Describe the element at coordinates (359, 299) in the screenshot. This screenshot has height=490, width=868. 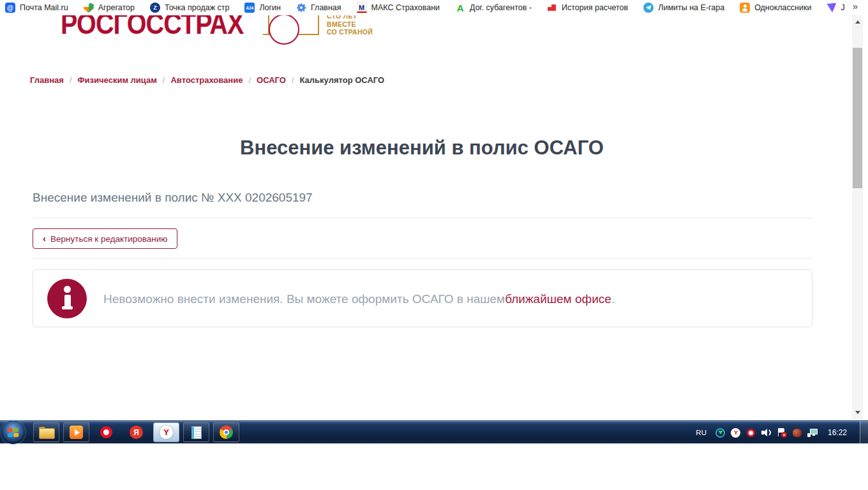
I see `notice-text: Невозможно внести изменения. Вы можете о…` at that location.